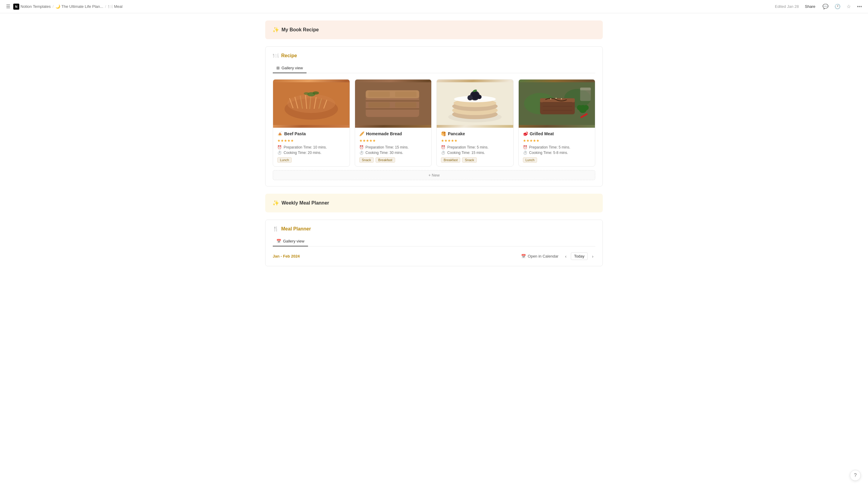 The height and width of the screenshot is (488, 868). What do you see at coordinates (393, 148) in the screenshot?
I see `homemade-bread-prep: ⏰ Preparation Time: 15 mins.` at bounding box center [393, 148].